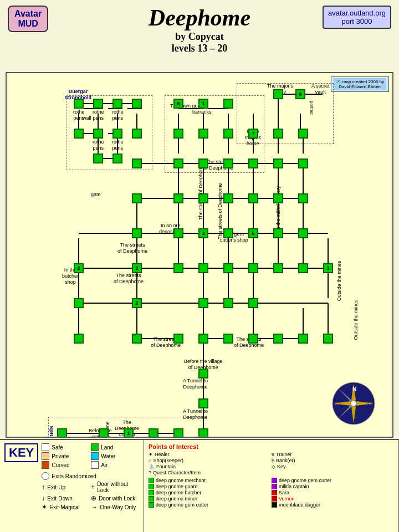 The height and width of the screenshot is (532, 399). Describe the element at coordinates (355, 389) in the screenshot. I see `svg-text: N` at that location.